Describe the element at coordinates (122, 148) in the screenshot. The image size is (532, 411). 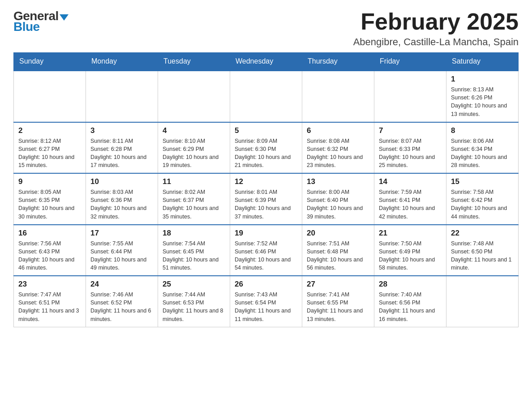
I see `calendar-cell: 3Sunrise: 8:11 AM Sunset: 6:28 PM Daylig…` at that location.